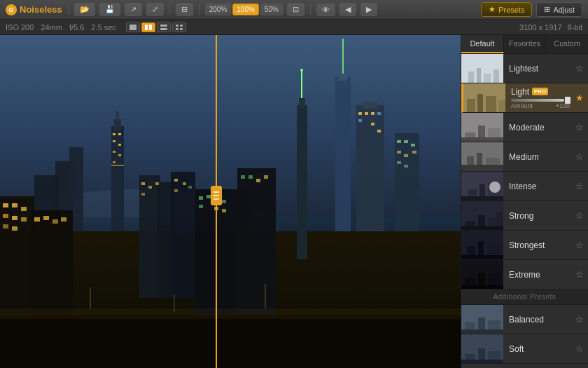 This screenshot has width=588, height=368. I want to click on preset-item-light: Light PRO Amount +100 ★, so click(525, 98).